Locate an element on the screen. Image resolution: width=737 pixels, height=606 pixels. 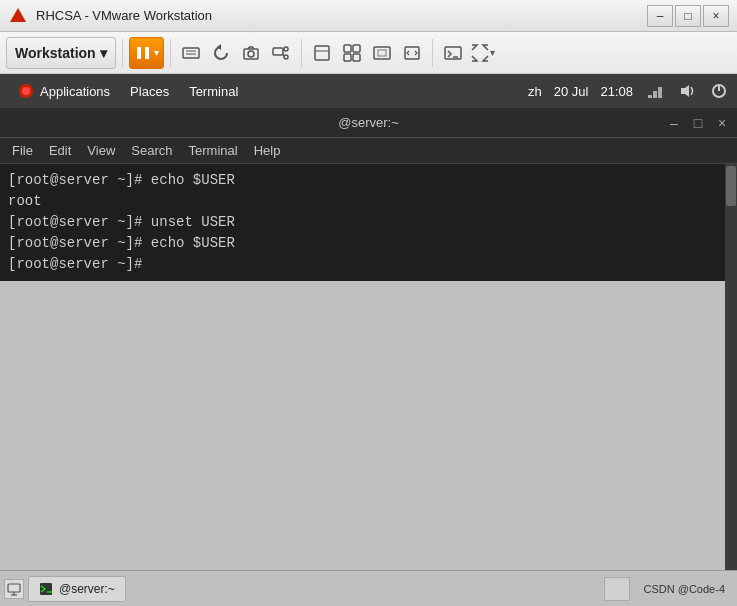
terminal-scrollbar-thumb is located at coordinates (731, 186).